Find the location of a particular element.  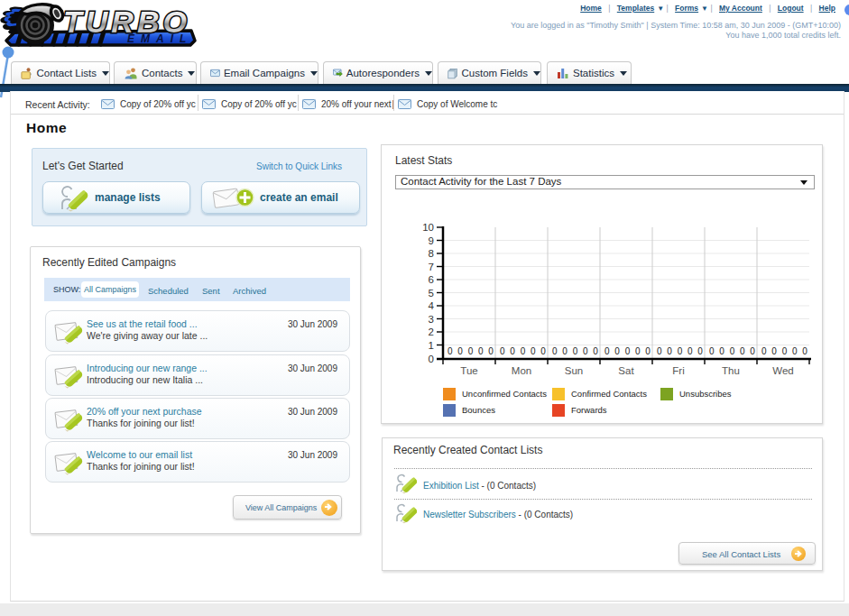

svg-text: 3 is located at coordinates (431, 319).